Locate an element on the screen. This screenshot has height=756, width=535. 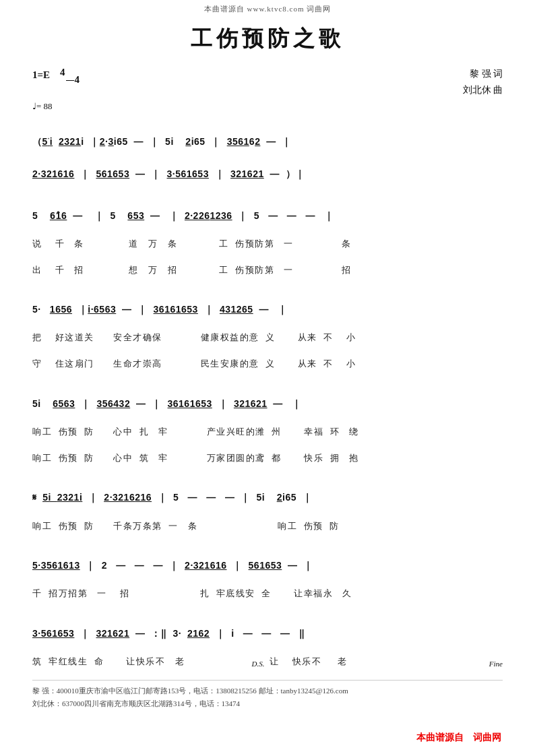
coda-lyric: 千 招万招第 一 招 扎 牢底线安 全 让幸福永 久 is located at coordinates (268, 588).